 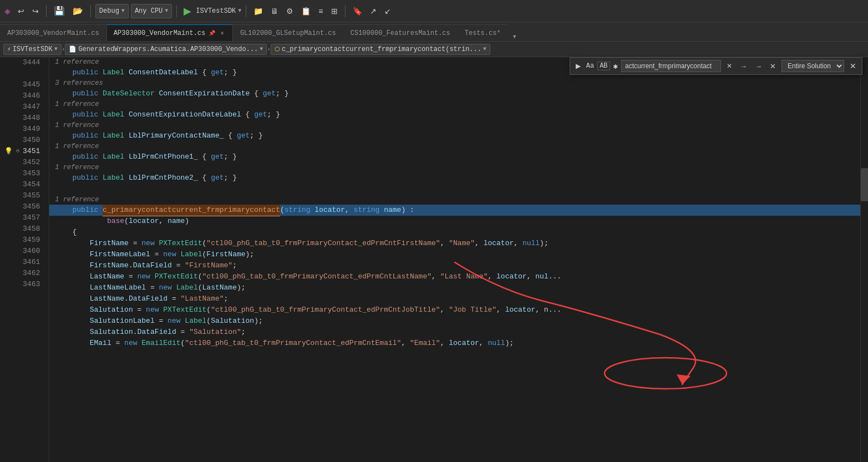 What do you see at coordinates (23, 273) in the screenshot?
I see `line-num-3462: 3462` at bounding box center [23, 273].